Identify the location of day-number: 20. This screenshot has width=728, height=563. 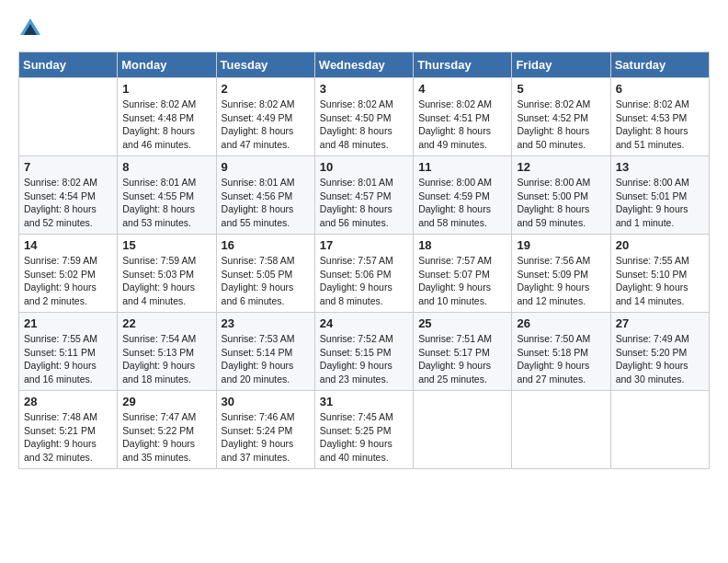
(660, 245).